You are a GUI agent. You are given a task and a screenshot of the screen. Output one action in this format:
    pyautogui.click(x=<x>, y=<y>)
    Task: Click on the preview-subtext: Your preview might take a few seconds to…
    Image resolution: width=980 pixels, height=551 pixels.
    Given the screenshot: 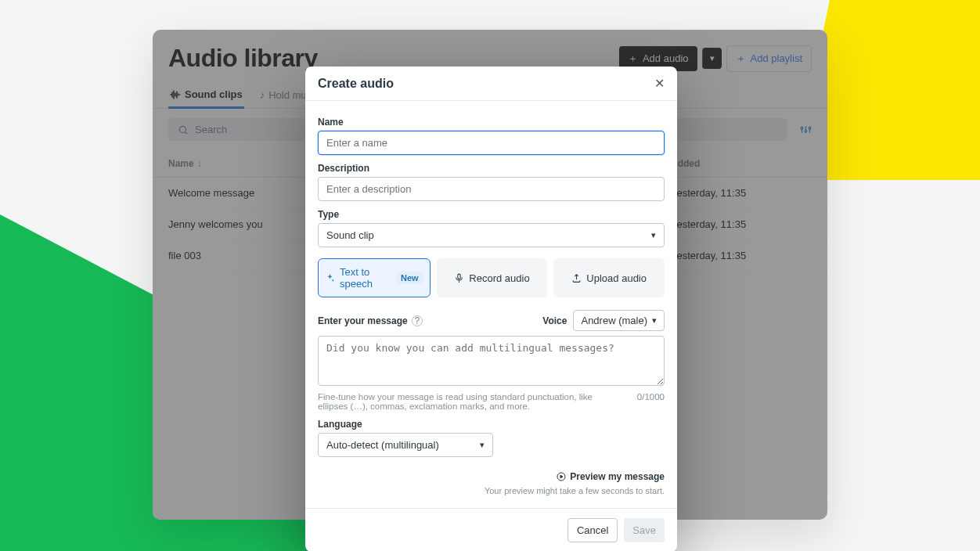 What is the action you would take?
    pyautogui.click(x=492, y=491)
    